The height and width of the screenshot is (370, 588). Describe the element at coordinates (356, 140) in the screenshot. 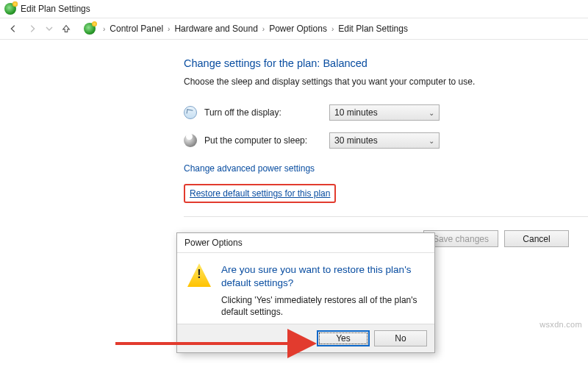

I see `sleep-timeout-value: 30 minutes` at that location.